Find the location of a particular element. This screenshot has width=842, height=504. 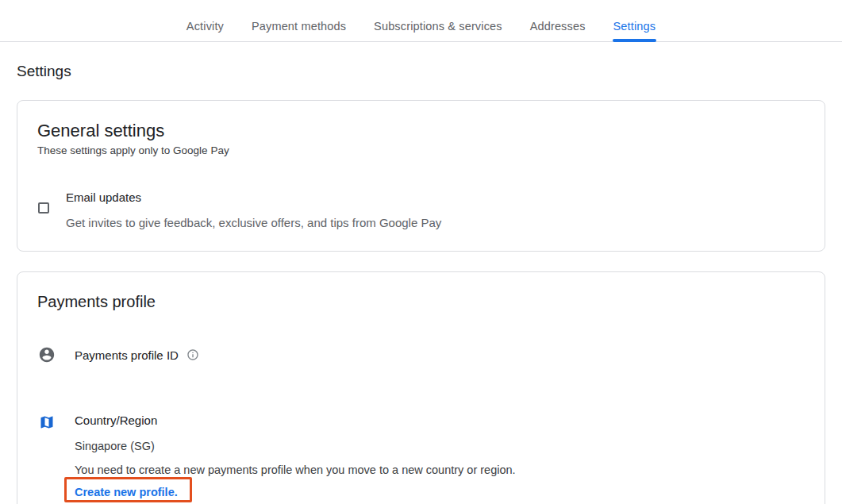

info-icon is located at coordinates (193, 355).